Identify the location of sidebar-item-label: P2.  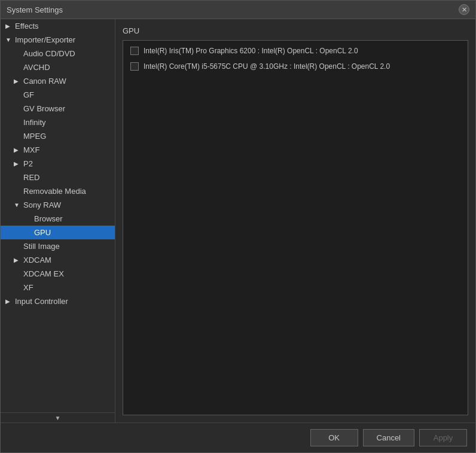
(28, 164).